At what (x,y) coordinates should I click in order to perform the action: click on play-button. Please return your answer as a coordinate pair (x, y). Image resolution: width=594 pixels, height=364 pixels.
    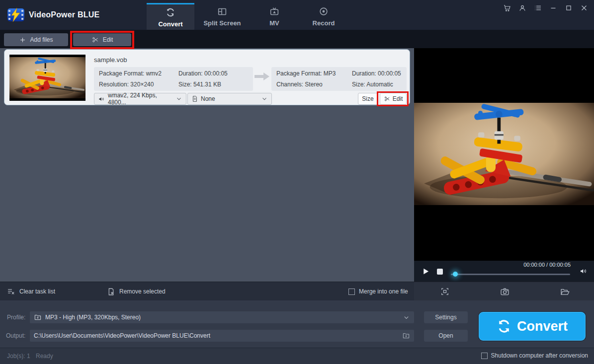
    Looking at the image, I should click on (425, 271).